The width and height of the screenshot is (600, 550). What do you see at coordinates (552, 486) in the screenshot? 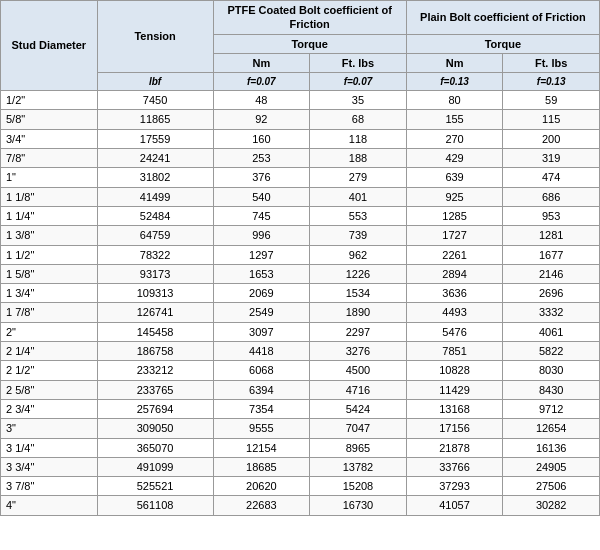
I see `plain-ft-cell: 27506` at bounding box center [552, 486].